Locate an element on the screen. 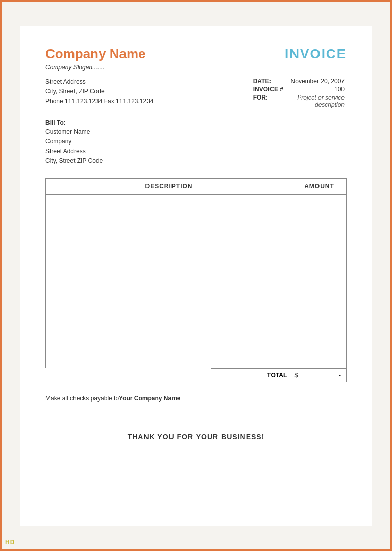 The width and height of the screenshot is (392, 551). bill-to-company: Company is located at coordinates (196, 142).